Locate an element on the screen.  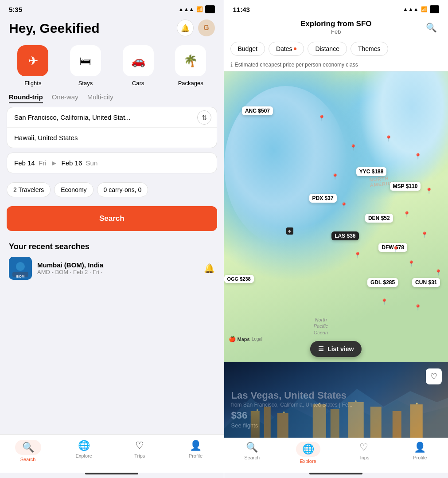
nav-explore: 🌐 Explore is located at coordinates (84, 451).